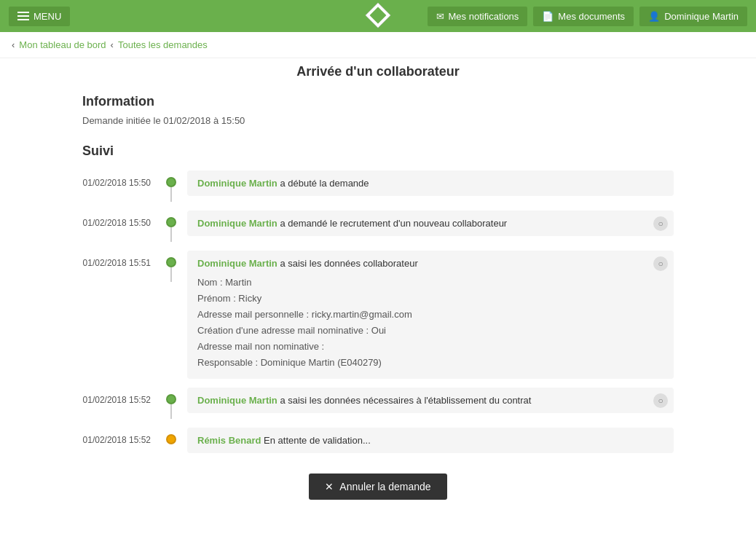 The height and width of the screenshot is (550, 756). What do you see at coordinates (378, 102) in the screenshot?
I see `information-title: Information` at bounding box center [378, 102].